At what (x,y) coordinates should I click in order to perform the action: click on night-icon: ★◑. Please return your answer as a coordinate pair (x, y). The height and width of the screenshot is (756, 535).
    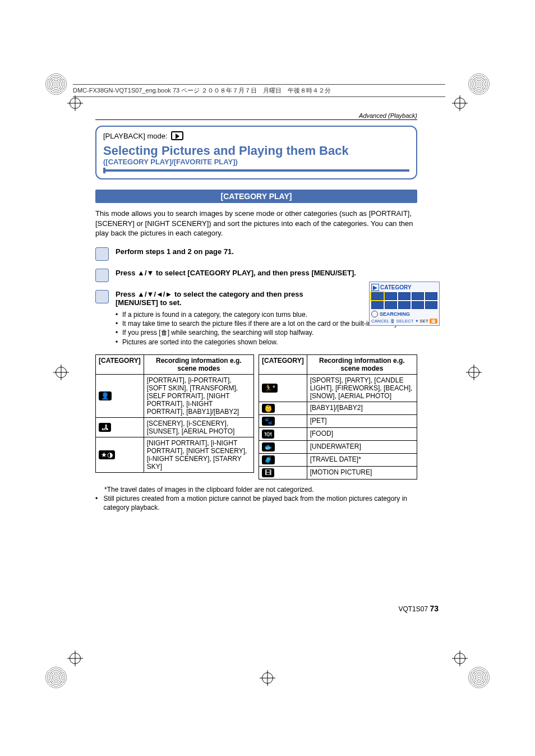
    Looking at the image, I should click on (107, 455).